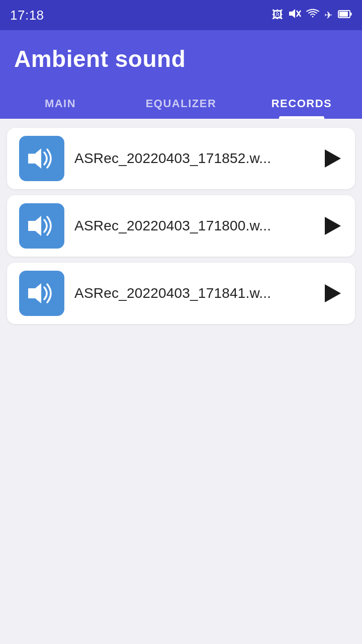 This screenshot has height=644, width=362. What do you see at coordinates (181, 59) in the screenshot?
I see `page-title: Ambient sound` at bounding box center [181, 59].